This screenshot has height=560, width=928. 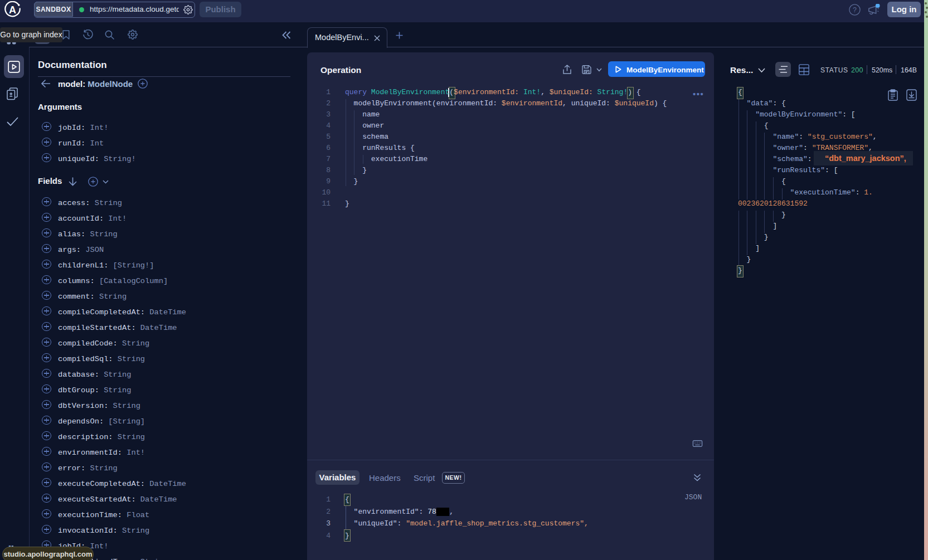 I want to click on svg-text: A, so click(x=12, y=10).